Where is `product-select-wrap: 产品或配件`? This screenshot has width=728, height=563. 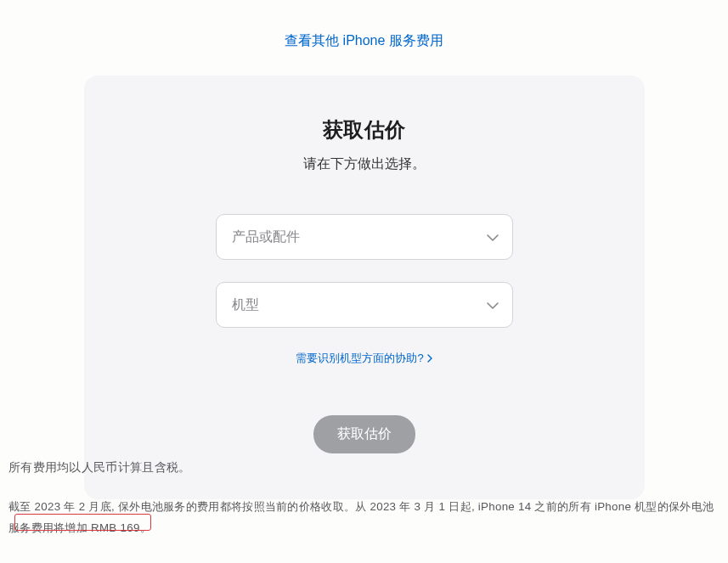 product-select-wrap: 产品或配件 is located at coordinates (364, 237).